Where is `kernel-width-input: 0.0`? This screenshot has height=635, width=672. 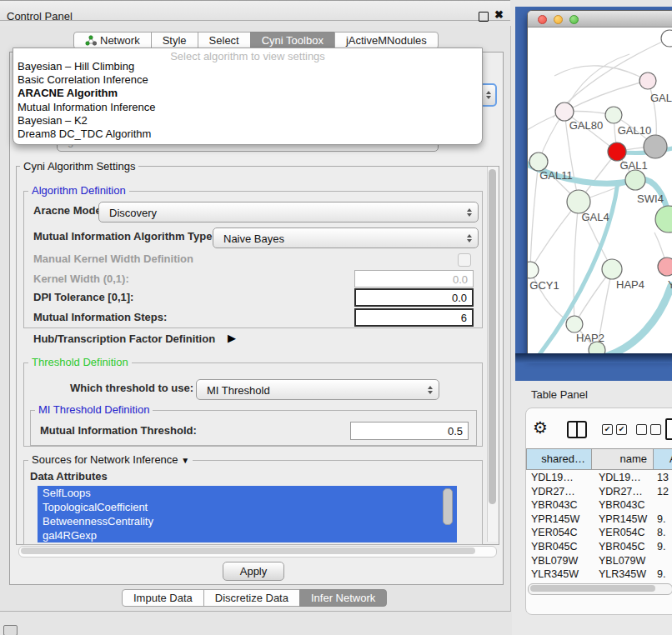
kernel-width-input: 0.0 is located at coordinates (414, 278).